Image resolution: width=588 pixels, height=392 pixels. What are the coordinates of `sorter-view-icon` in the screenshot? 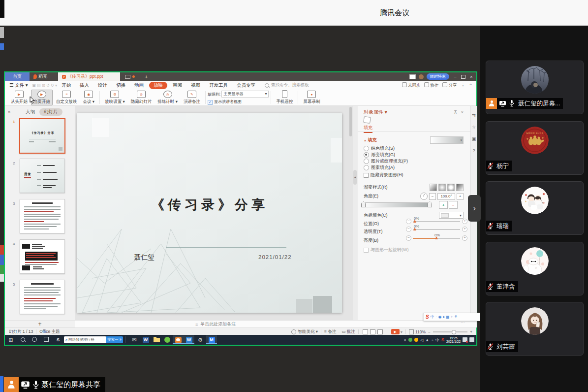 It's located at (373, 332).